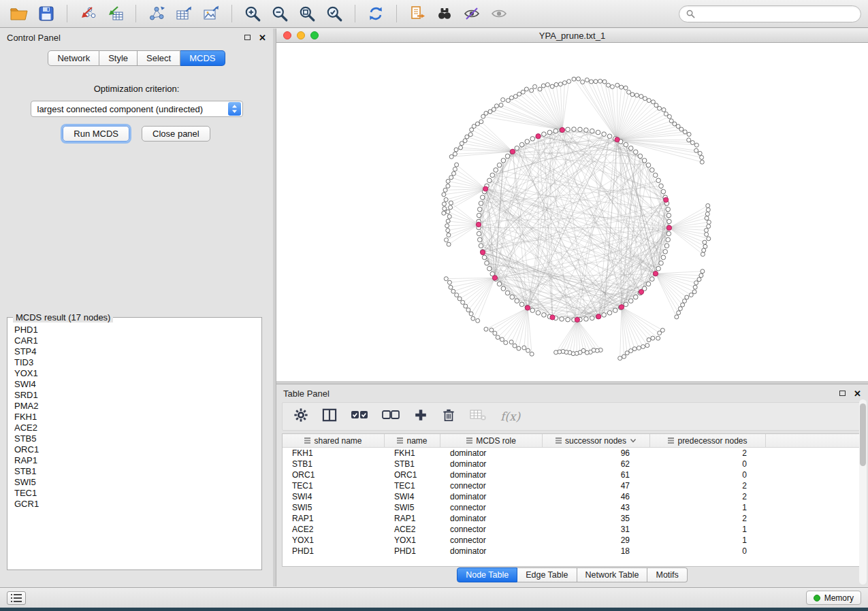  What do you see at coordinates (136, 330) in the screenshot?
I see `mcds-result-item: PHD1` at bounding box center [136, 330].